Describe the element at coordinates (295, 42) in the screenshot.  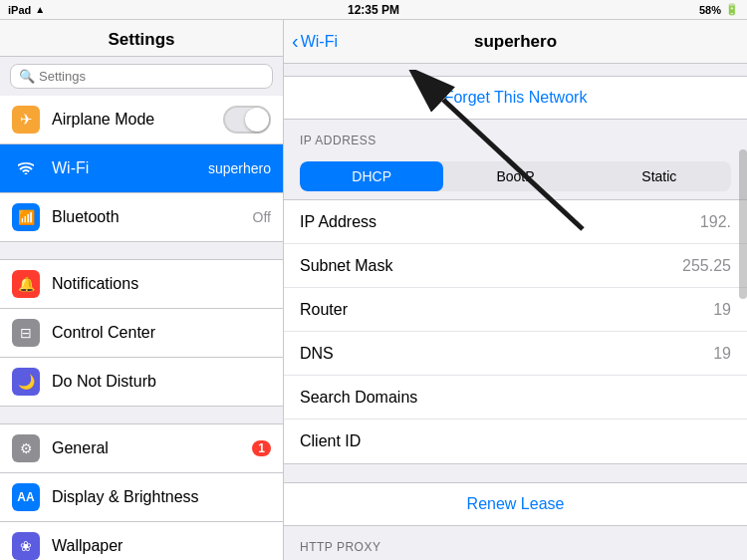
I see `back-chevron-icon: ‹` at that location.